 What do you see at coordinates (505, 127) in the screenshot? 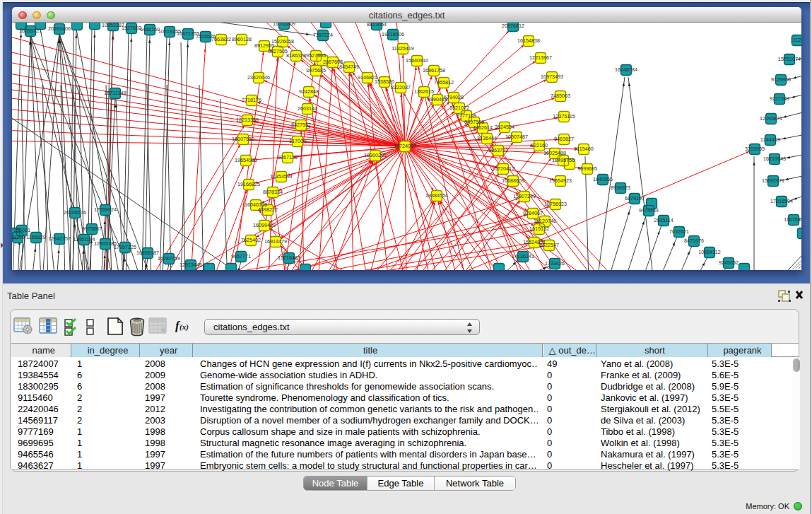
I see `svg-text: 3624554` at bounding box center [505, 127].